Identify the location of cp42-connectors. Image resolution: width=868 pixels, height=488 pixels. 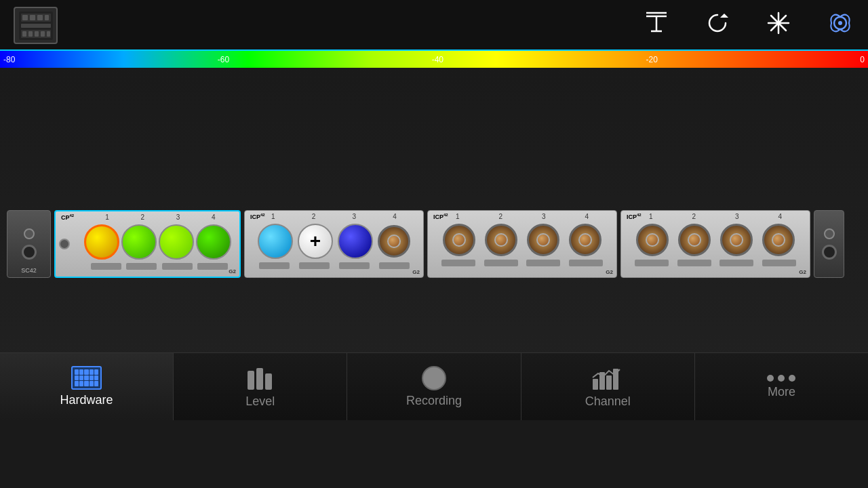
(148, 242).